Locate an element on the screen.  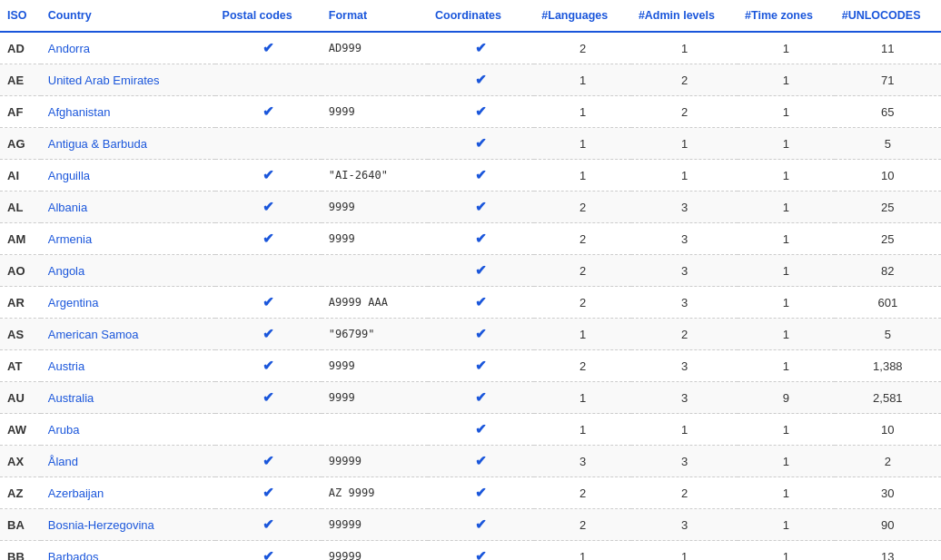
cell-country: Åland is located at coordinates (128, 461).